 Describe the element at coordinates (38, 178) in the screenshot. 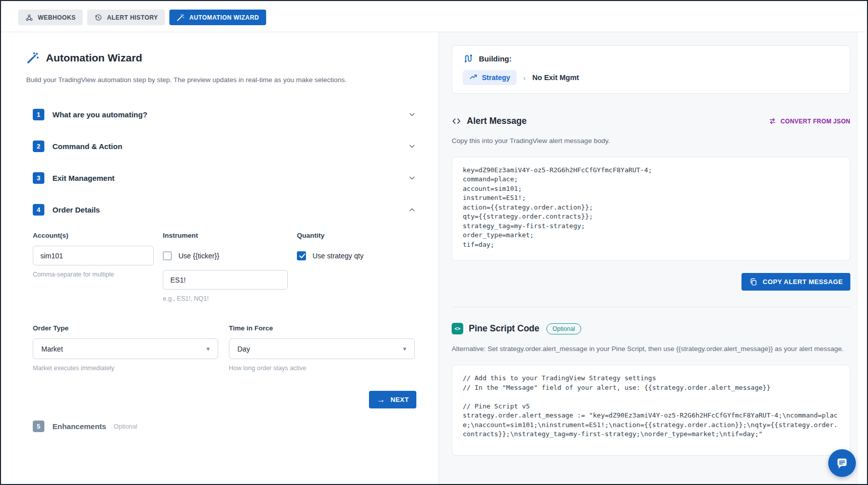

I see `step-number-badge: 3` at that location.